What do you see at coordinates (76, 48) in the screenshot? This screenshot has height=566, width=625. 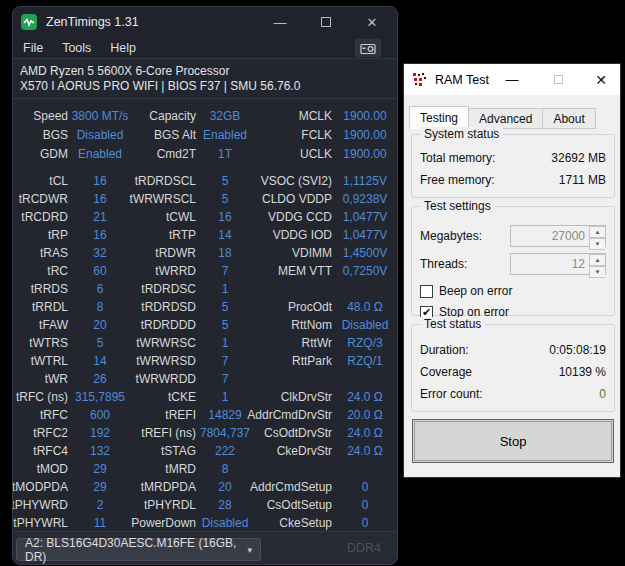 I see `menu-tools: Tools` at bounding box center [76, 48].